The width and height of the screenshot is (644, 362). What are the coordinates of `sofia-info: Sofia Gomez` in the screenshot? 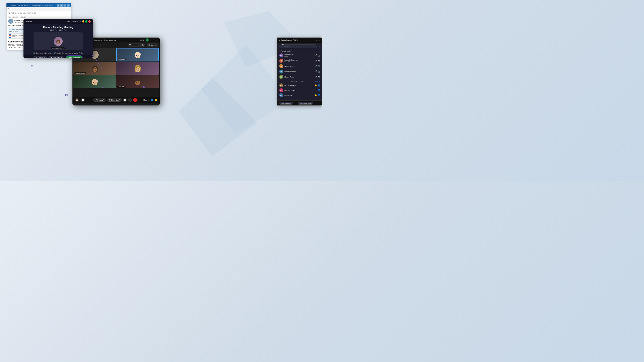 It's located at (299, 66).